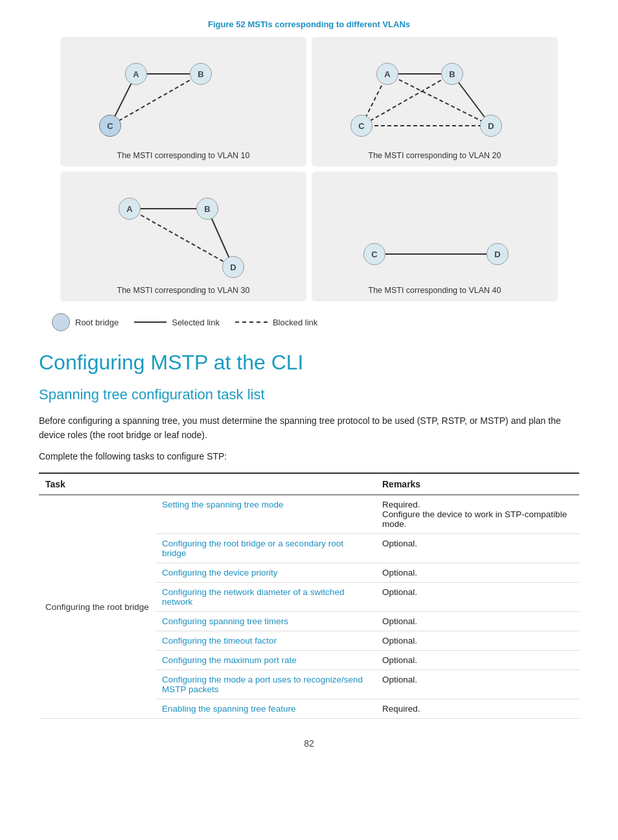 The image size is (618, 840). I want to click on task-cell-3: Configuring the device priority, so click(266, 573).